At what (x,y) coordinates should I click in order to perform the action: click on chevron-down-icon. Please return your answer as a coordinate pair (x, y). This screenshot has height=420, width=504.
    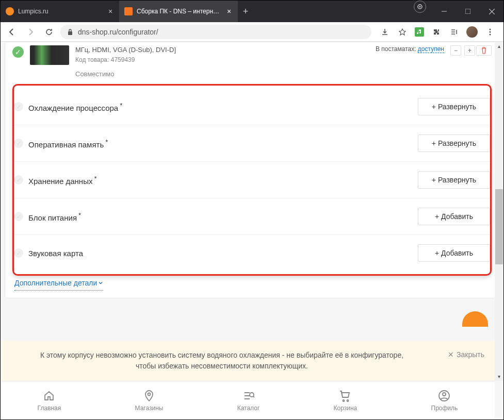
    Looking at the image, I should click on (101, 283).